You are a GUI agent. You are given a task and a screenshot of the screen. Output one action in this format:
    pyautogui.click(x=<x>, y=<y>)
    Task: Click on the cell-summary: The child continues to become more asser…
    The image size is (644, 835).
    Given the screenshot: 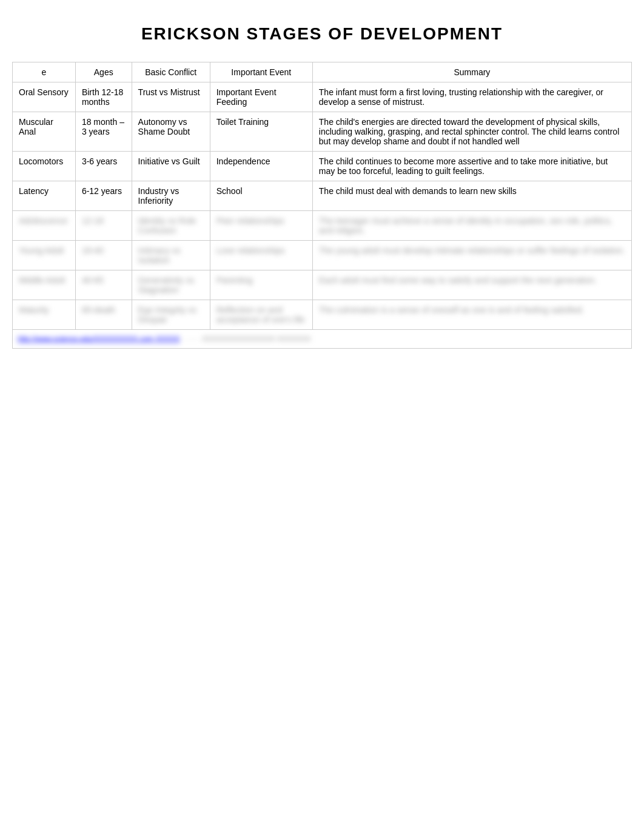 What is the action you would take?
    pyautogui.click(x=472, y=166)
    